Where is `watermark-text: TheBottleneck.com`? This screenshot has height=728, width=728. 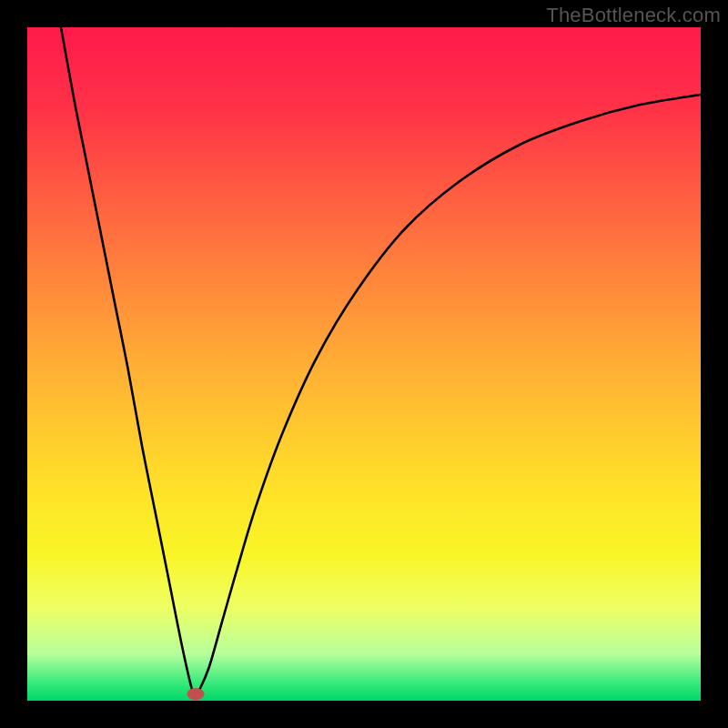
watermark-text: TheBottleneck.com is located at coordinates (633, 15).